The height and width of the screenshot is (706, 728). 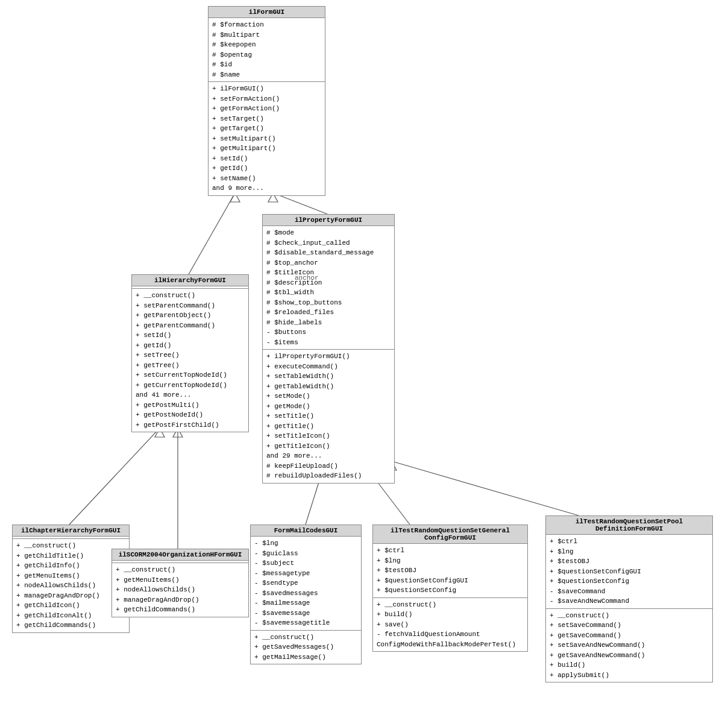 I want to click on class-title-ilHierarchyFormGUI: ilHierarchyFormGUI, so click(x=190, y=281).